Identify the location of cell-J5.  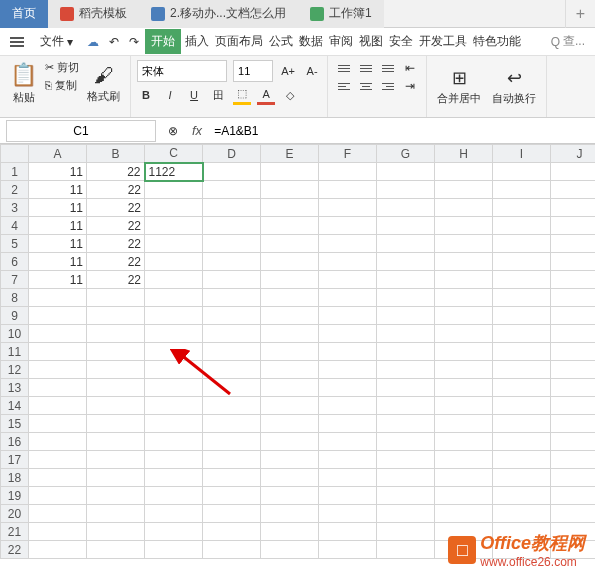
(574, 244).